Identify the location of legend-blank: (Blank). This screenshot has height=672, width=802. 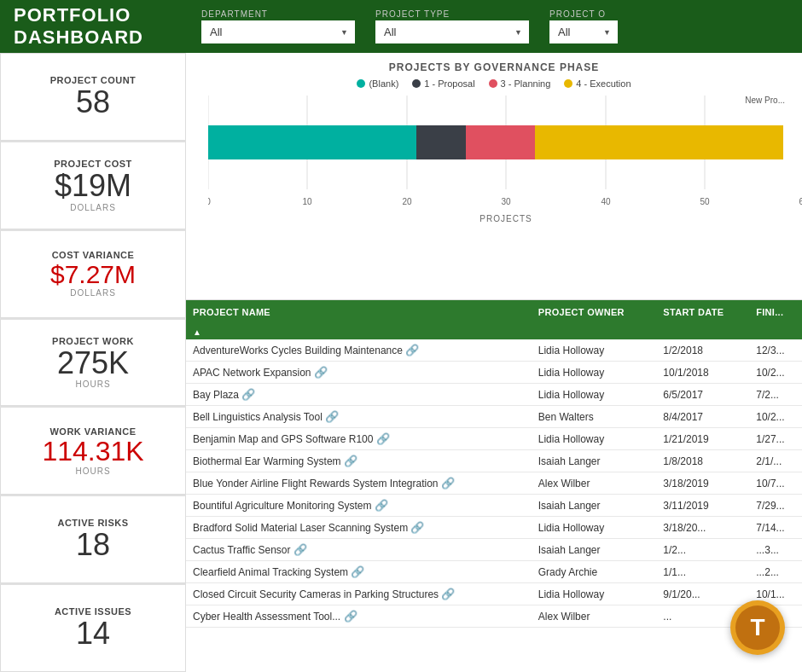
(377, 84).